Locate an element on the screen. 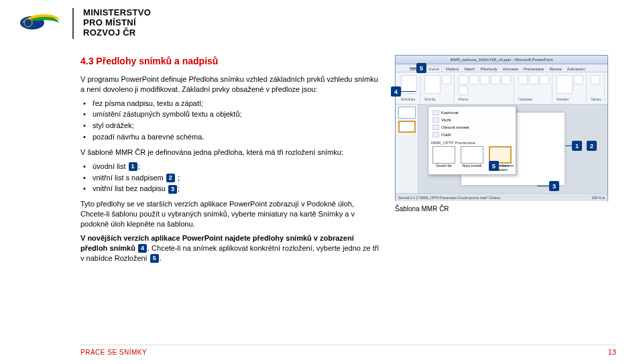 This screenshot has height=364, width=643. badge-5-inline: 5 is located at coordinates (154, 259).